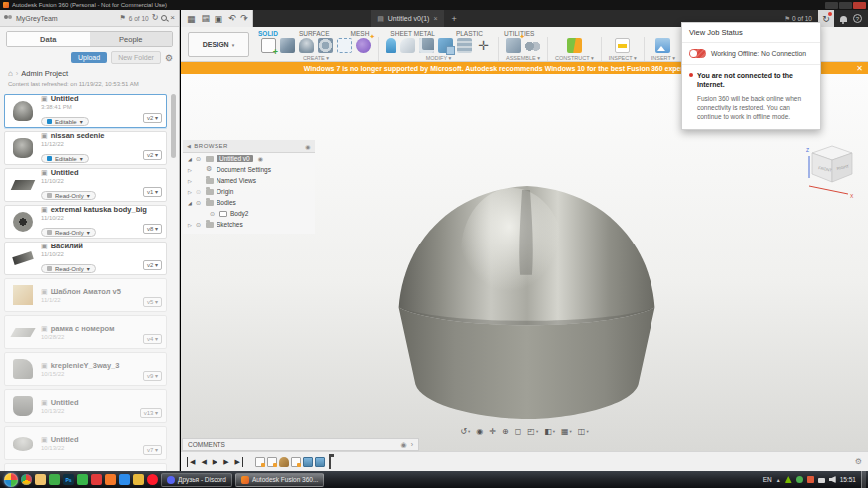 The width and height of the screenshot is (868, 488). Describe the element at coordinates (549, 431) in the screenshot. I see `display-settings-icon: ◧▾` at that location.